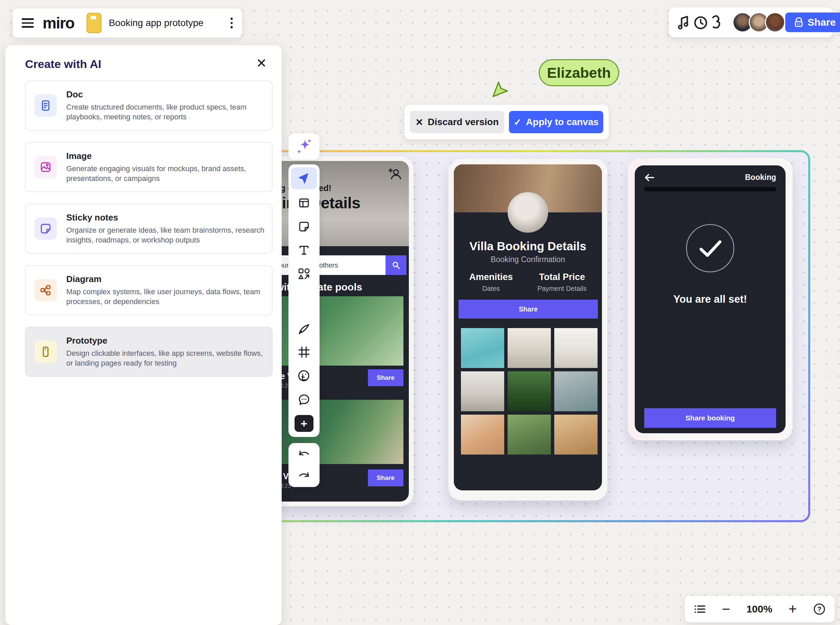  What do you see at coordinates (396, 265) in the screenshot?
I see `phone1-search-button` at bounding box center [396, 265].